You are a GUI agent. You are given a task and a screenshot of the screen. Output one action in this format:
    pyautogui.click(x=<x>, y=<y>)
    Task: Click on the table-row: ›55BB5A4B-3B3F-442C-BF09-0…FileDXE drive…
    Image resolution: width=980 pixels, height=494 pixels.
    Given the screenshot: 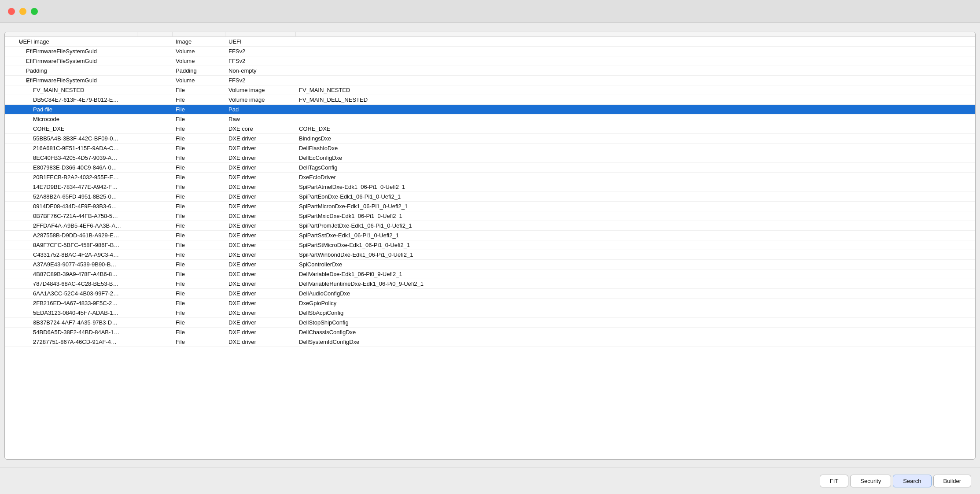 What is the action you would take?
    pyautogui.click(x=490, y=139)
    